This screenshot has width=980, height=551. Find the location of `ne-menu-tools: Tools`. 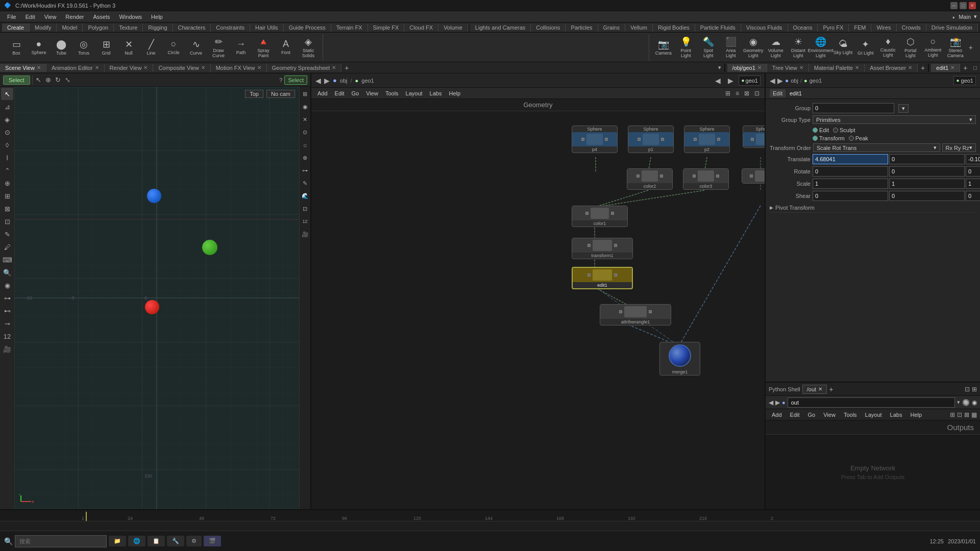

ne-menu-tools: Tools is located at coordinates (392, 93).